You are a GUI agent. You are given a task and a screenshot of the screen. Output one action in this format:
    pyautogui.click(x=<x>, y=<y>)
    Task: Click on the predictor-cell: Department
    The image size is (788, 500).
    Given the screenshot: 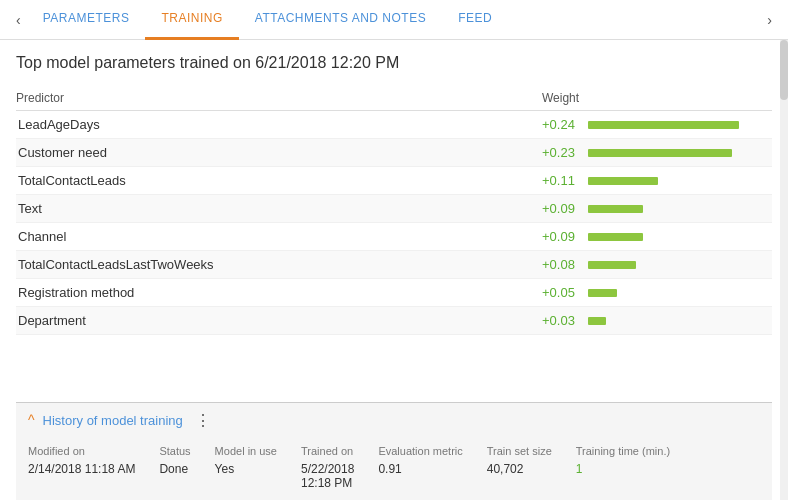 What is the action you would take?
    pyautogui.click(x=279, y=320)
    